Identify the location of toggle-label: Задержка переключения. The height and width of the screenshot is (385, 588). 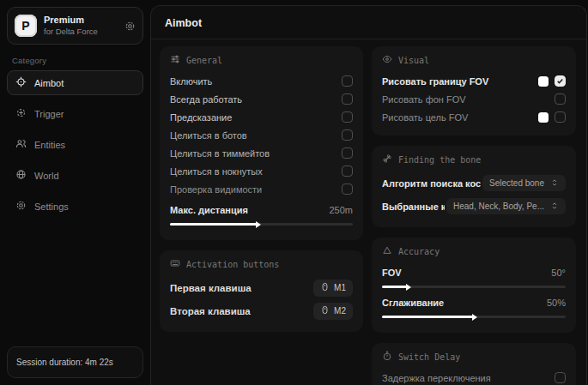
(436, 378).